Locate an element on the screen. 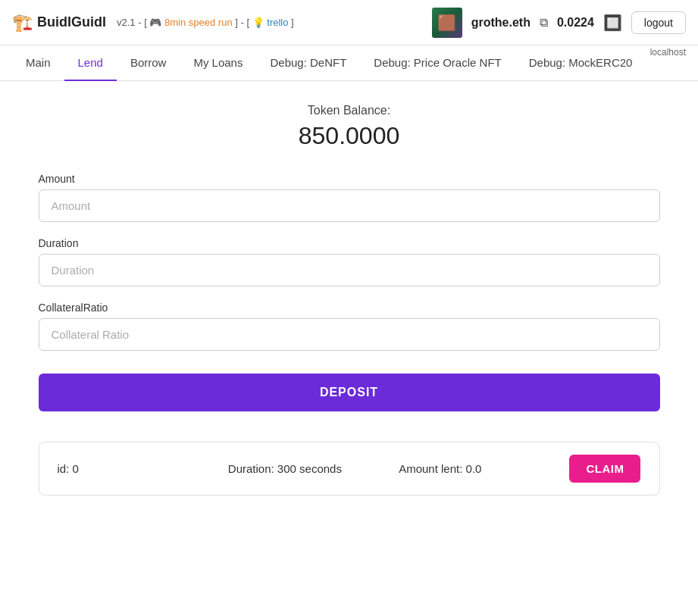 Image resolution: width=698 pixels, height=616 pixels. nav-item-borrow: Borrow is located at coordinates (149, 64).